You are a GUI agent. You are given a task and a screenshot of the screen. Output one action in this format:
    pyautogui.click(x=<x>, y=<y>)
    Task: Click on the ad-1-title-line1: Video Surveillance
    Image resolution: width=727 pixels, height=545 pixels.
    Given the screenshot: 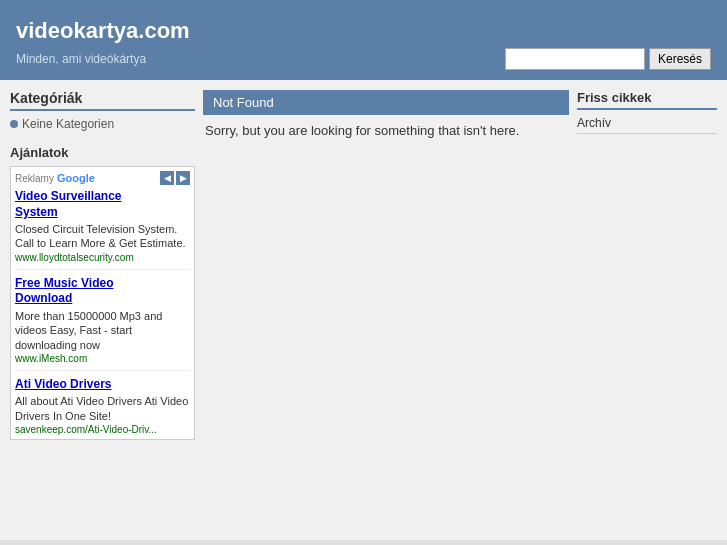 What is the action you would take?
    pyautogui.click(x=68, y=196)
    